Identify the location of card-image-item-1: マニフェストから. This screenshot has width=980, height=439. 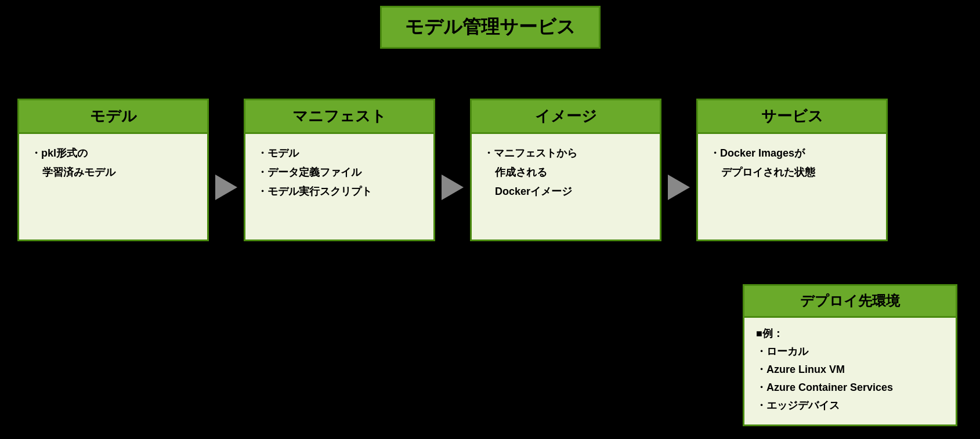
(566, 153).